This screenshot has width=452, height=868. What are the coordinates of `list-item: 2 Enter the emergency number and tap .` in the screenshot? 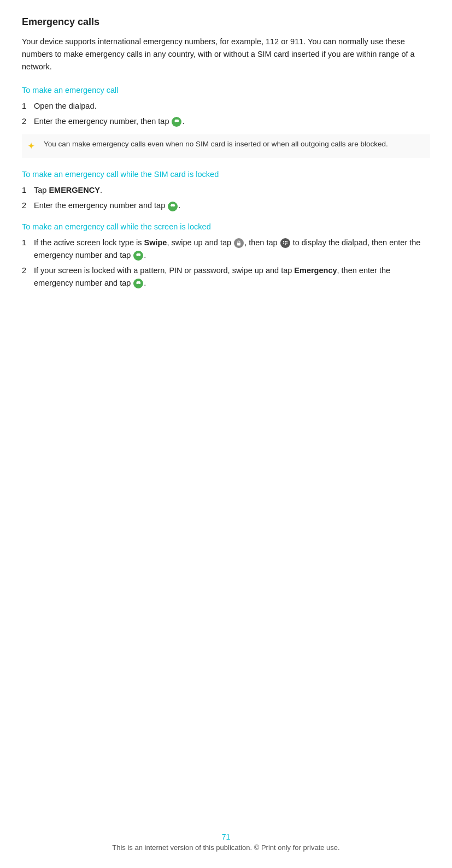 It's located at (226, 205).